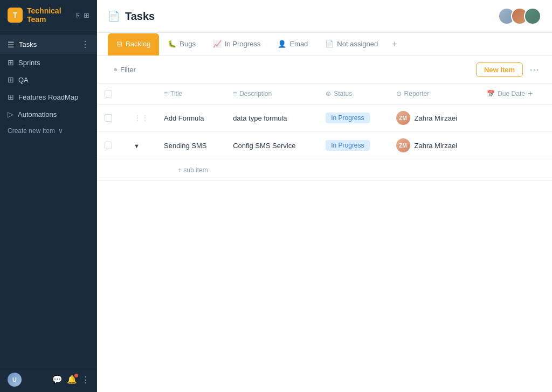  Describe the element at coordinates (49, 131) in the screenshot. I see `create-new-item: Create new Item ∨` at that location.